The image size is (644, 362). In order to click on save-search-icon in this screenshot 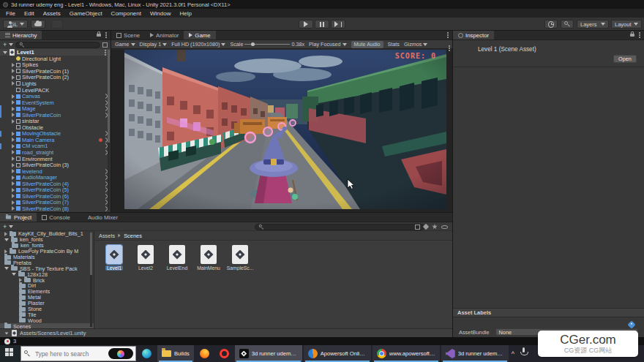, I will do `click(435, 227)`.